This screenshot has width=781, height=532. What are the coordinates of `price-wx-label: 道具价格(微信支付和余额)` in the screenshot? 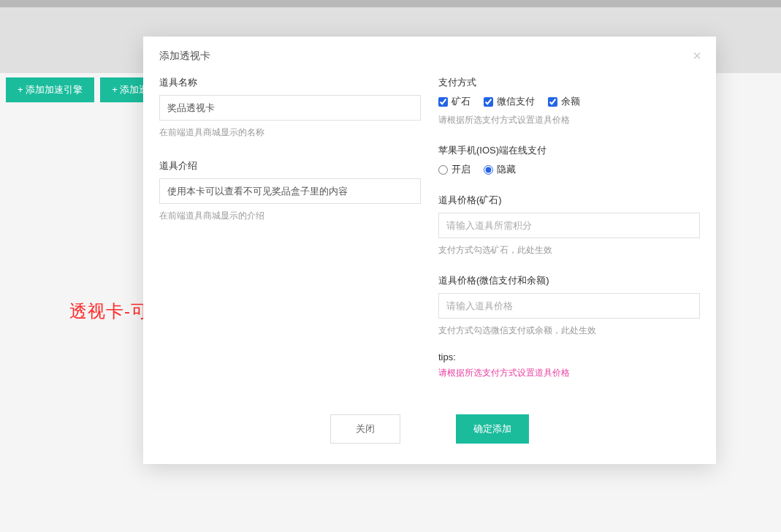 It's located at (569, 281).